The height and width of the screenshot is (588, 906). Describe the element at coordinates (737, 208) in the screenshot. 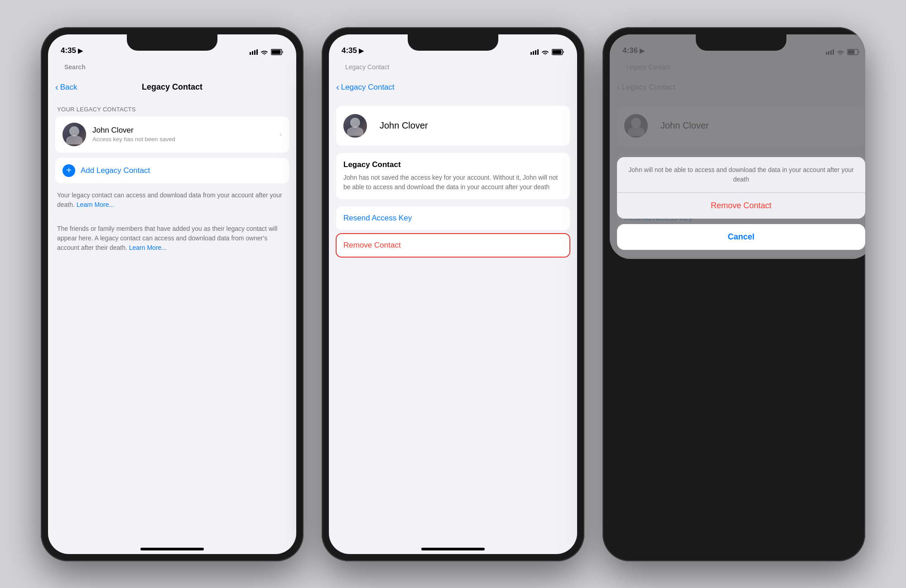

I see `action-sheet-3: John will not be able to access and down…` at that location.